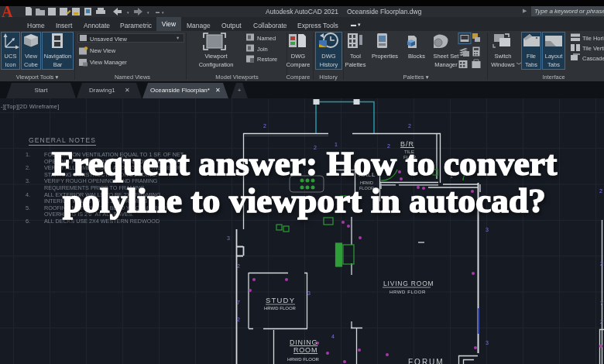  I want to click on svg-text: 4, so click(333, 336).